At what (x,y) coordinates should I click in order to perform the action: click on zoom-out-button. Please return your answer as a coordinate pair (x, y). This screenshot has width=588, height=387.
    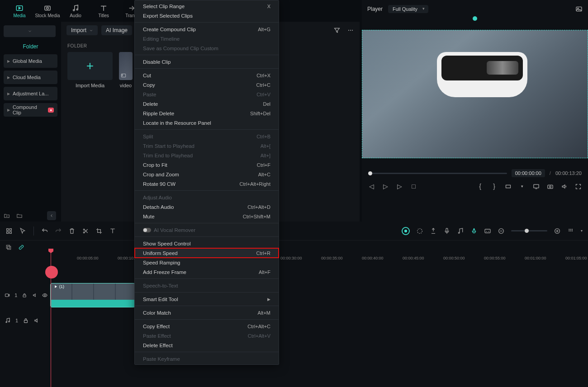
    Looking at the image, I should click on (501, 231).